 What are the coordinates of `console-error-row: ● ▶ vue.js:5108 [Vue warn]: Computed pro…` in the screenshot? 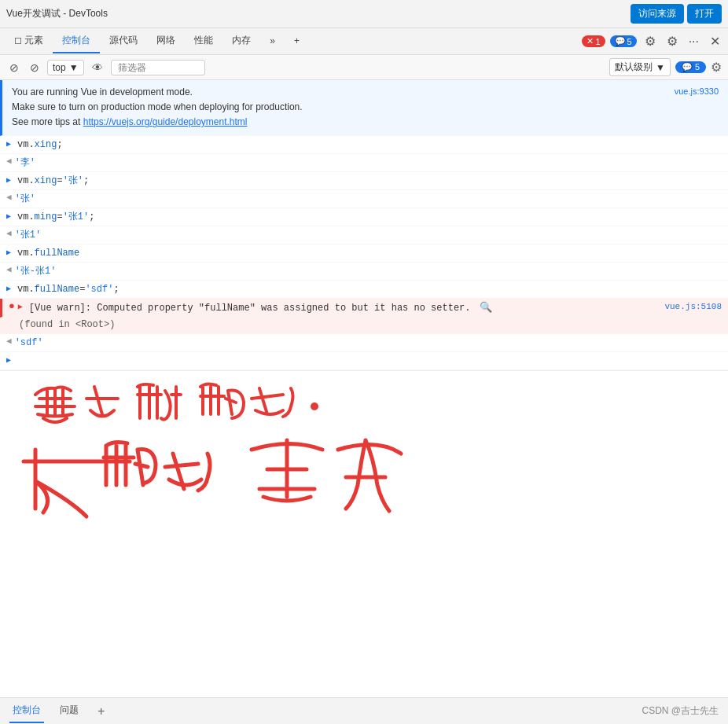 It's located at (364, 308).